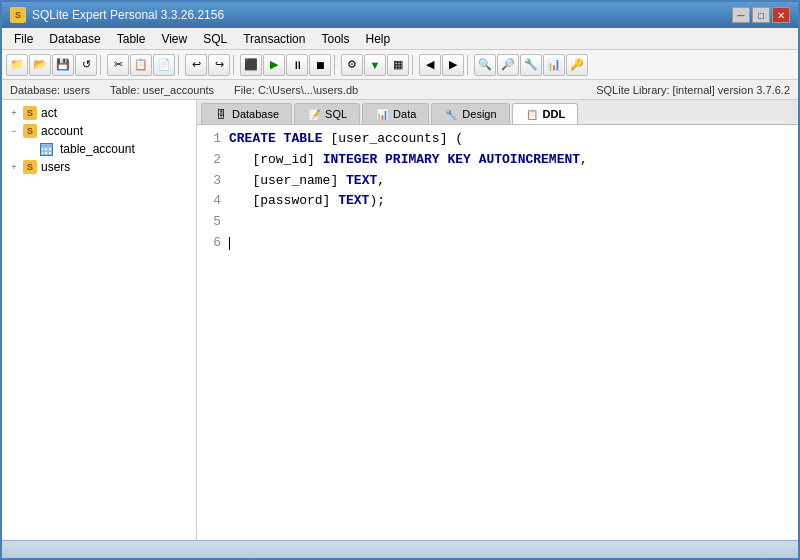 This screenshot has height=560, width=800. What do you see at coordinates (498, 182) in the screenshot?
I see `code-line-3: 3 [user_name] TEXT,` at bounding box center [498, 182].